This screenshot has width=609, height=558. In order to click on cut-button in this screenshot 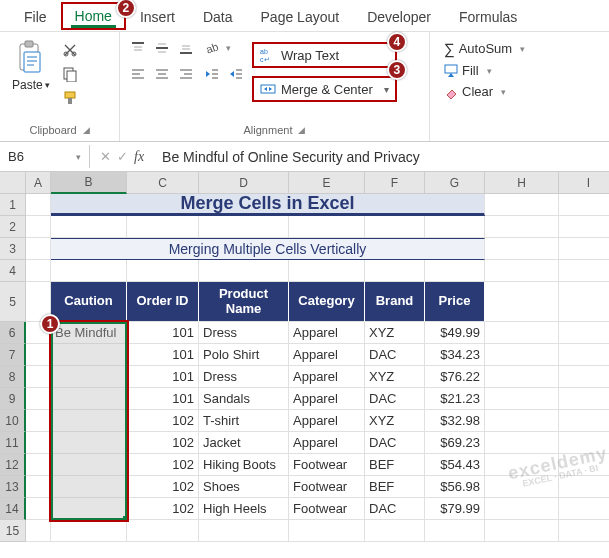, I will do `click(70, 50)`.